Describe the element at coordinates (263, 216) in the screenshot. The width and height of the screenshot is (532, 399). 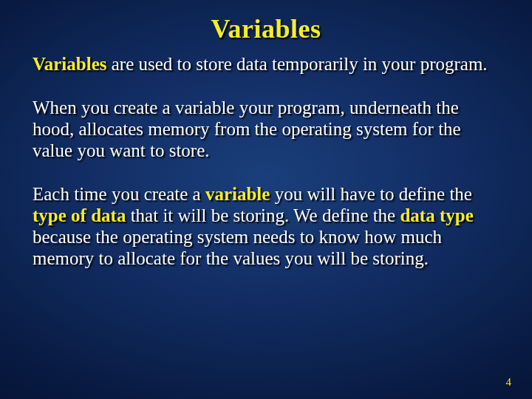
I see `paragraph-3-seg-e: that it will be storing. We define the` at that location.